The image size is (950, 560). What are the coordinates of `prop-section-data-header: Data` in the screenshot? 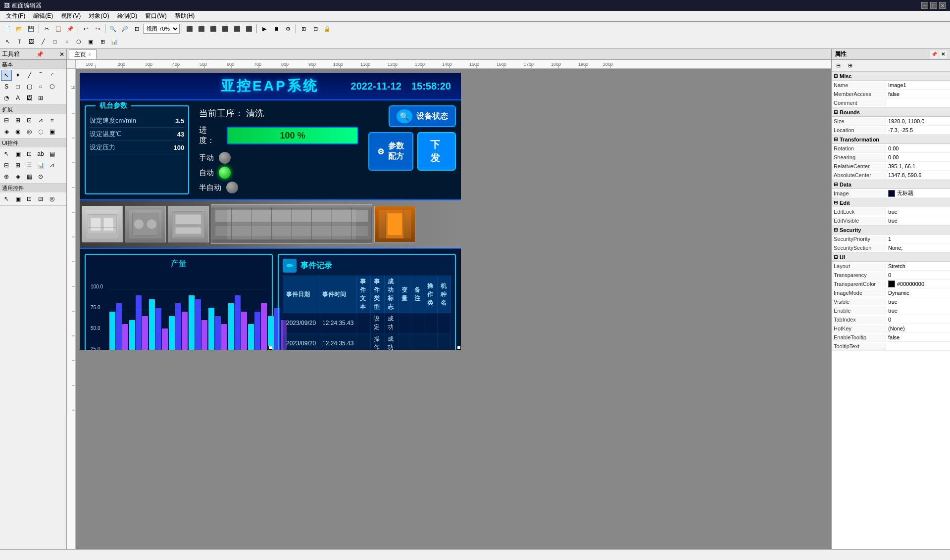 It's located at (891, 185).